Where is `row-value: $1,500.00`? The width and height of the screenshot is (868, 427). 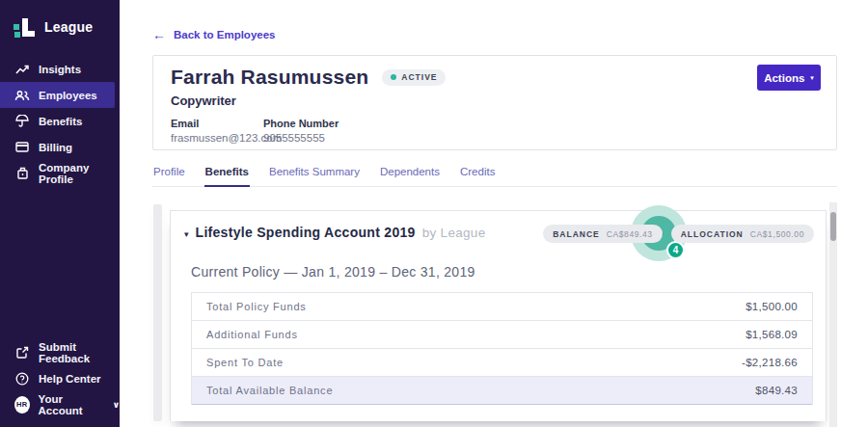 row-value: $1,500.00 is located at coordinates (772, 307).